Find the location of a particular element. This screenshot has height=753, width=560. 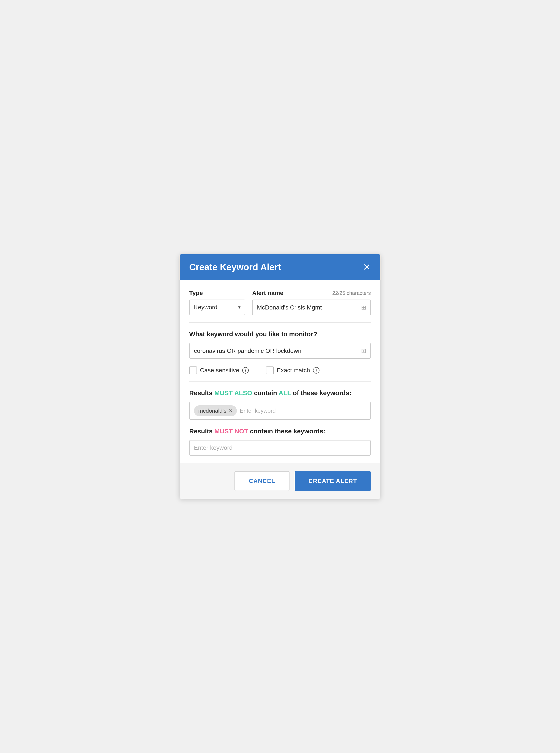

exact-match-item: Exact match i is located at coordinates (293, 370).